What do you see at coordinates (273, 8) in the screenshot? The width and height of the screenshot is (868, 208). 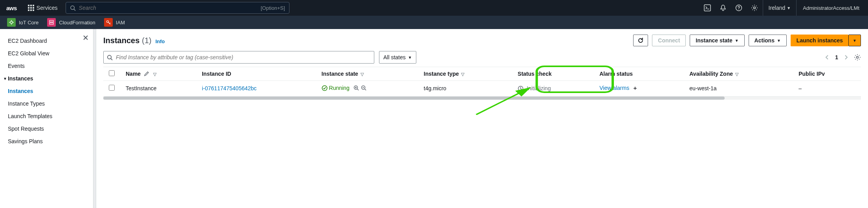 I see `search-shortcut-hint: [Option+S]` at bounding box center [273, 8].